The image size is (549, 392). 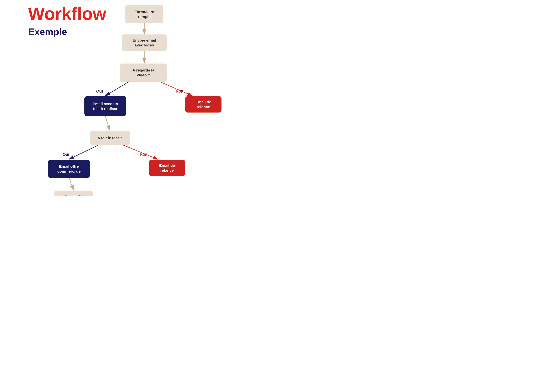 I want to click on label-oui-video: Oui, so click(x=99, y=91).